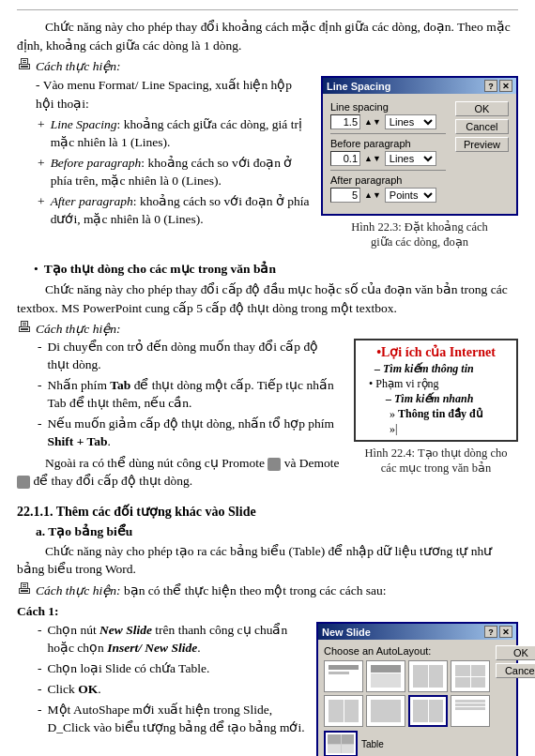 The width and height of the screenshot is (535, 756). Describe the element at coordinates (417, 701) in the screenshot. I see `newslide-main-row: Choose an AutoLayout:` at that location.